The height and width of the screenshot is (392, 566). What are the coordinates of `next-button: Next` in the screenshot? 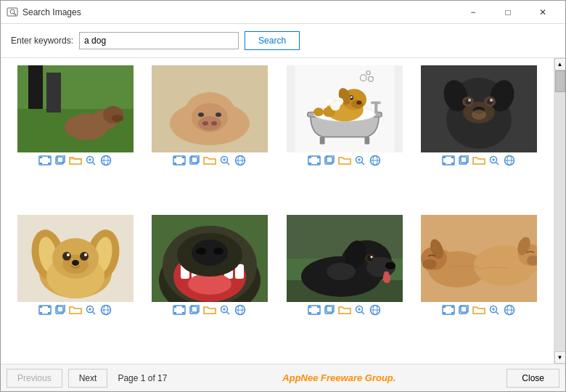 It's located at (89, 378).